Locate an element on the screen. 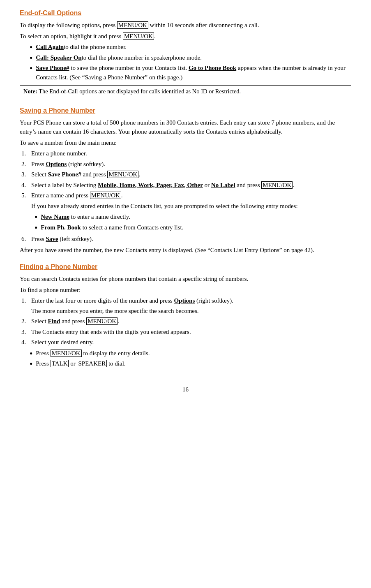 The height and width of the screenshot is (588, 371). list-item: 3. The Contacts entry that ends with the… is located at coordinates (186, 332).